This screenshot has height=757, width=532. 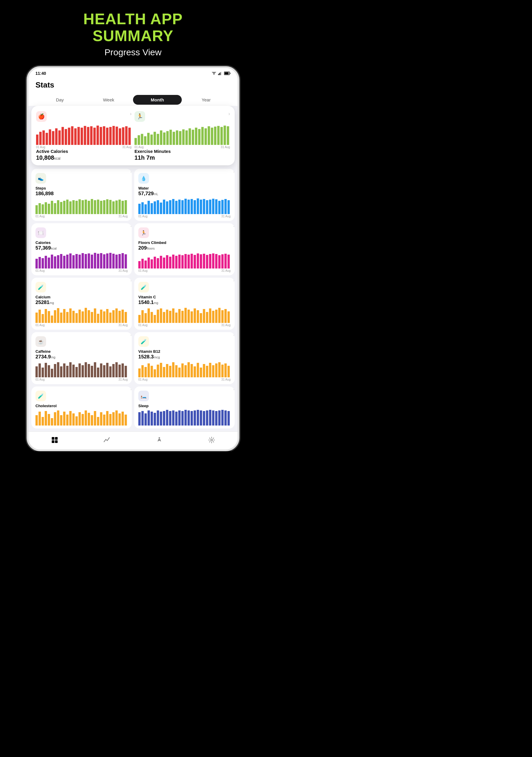 I want to click on vitaminc-dates: 01 Aug31 Aug, so click(x=185, y=325).